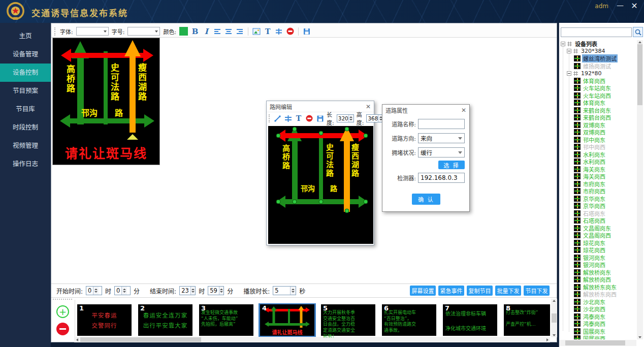 The height and width of the screenshot is (347, 644). Describe the element at coordinates (598, 184) in the screenshot. I see `tree-node: 市府岗东` at that location.